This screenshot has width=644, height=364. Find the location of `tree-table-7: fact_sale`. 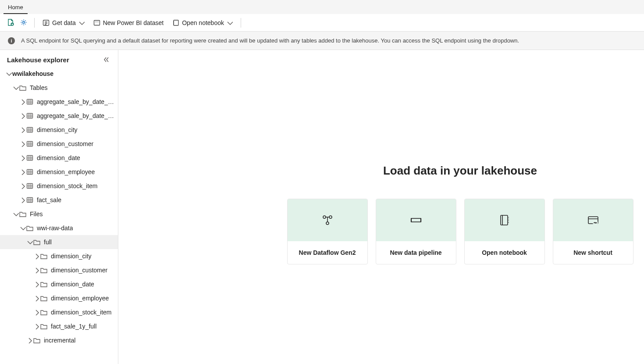

tree-table-7: fact_sale is located at coordinates (59, 200).